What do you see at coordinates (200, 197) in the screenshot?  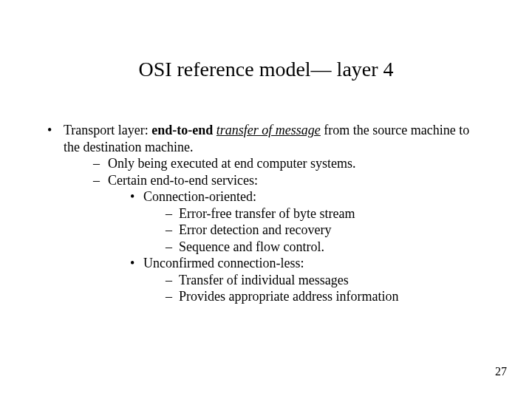 I see `text-run: Connection-oriented:` at bounding box center [200, 197].